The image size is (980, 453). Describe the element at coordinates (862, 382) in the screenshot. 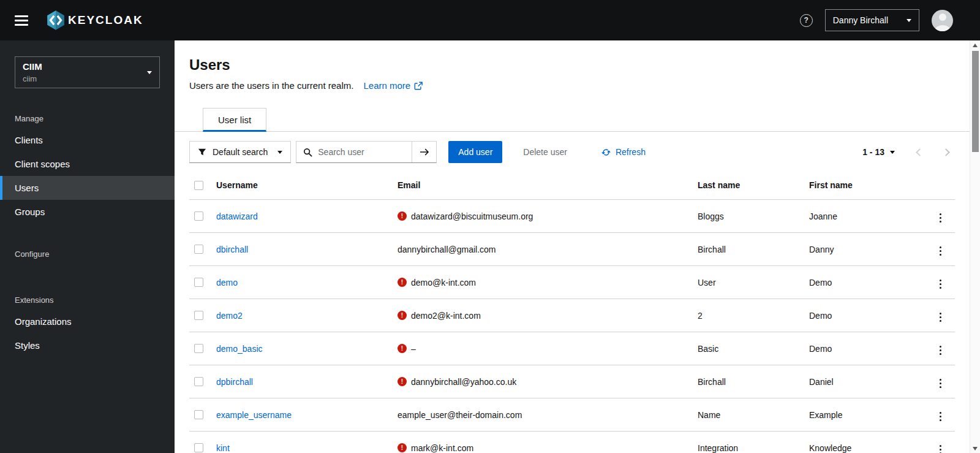

I see `first-name-cell: Daniel` at that location.